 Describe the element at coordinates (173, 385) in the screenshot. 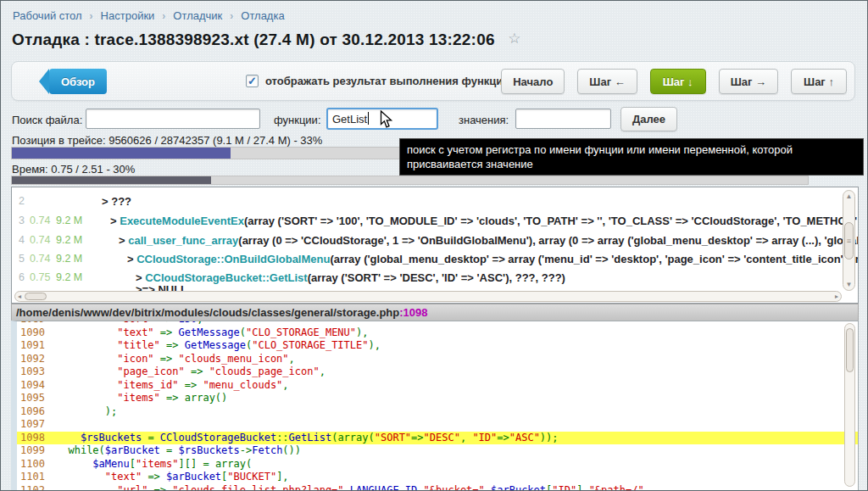

I see `code-text: "items_id" => "menu_clouds",` at that location.